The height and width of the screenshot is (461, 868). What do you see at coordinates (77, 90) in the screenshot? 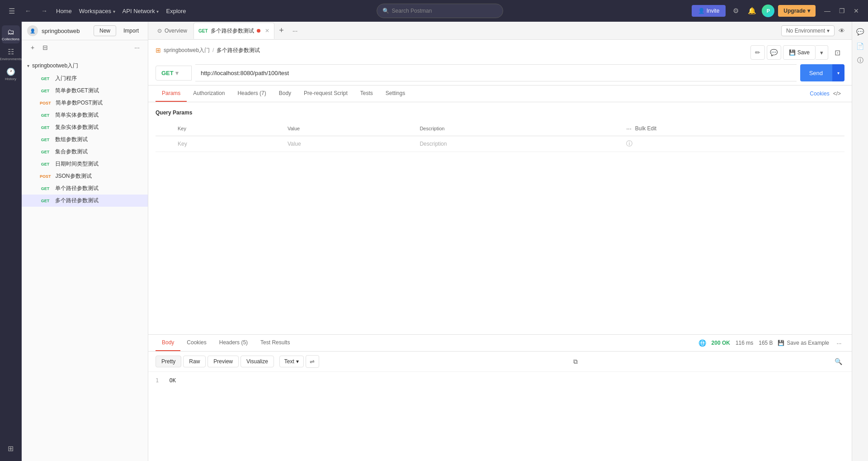
I see `item-name: 简单参数GET测试` at bounding box center [77, 90].